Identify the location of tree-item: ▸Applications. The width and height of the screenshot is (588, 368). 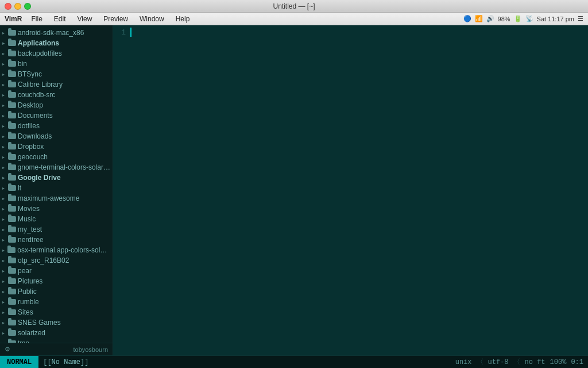
(56, 43).